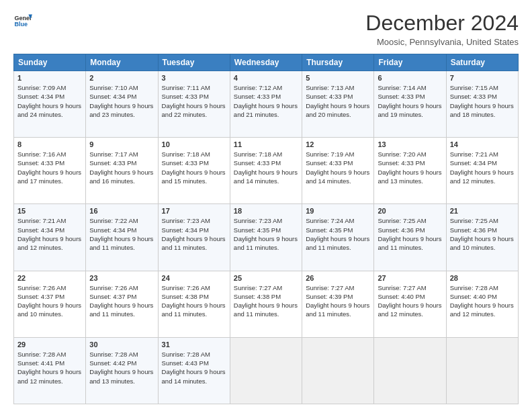 The width and height of the screenshot is (532, 411). I want to click on day-number: 18, so click(266, 211).